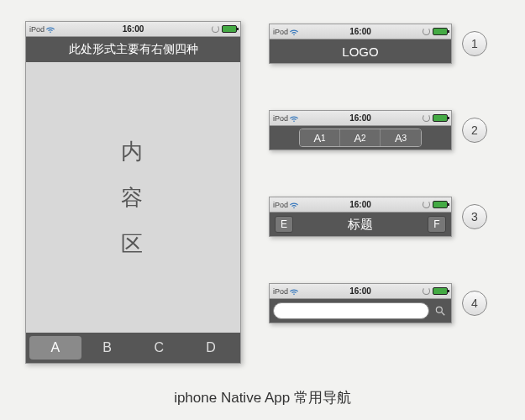 The width and height of the screenshot is (525, 420). What do you see at coordinates (108, 348) in the screenshot?
I see `tab-b: B` at bounding box center [108, 348].